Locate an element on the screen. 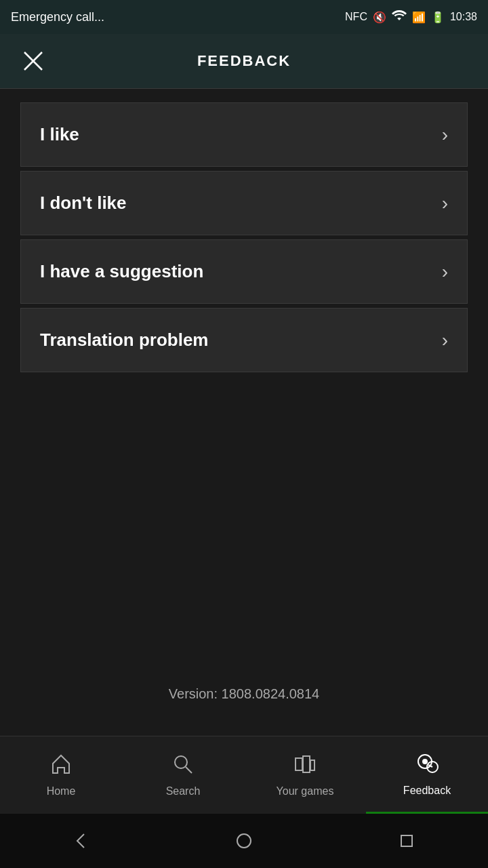 Image resolution: width=488 pixels, height=868 pixels. nav-label-feedback: Feedback is located at coordinates (427, 791).